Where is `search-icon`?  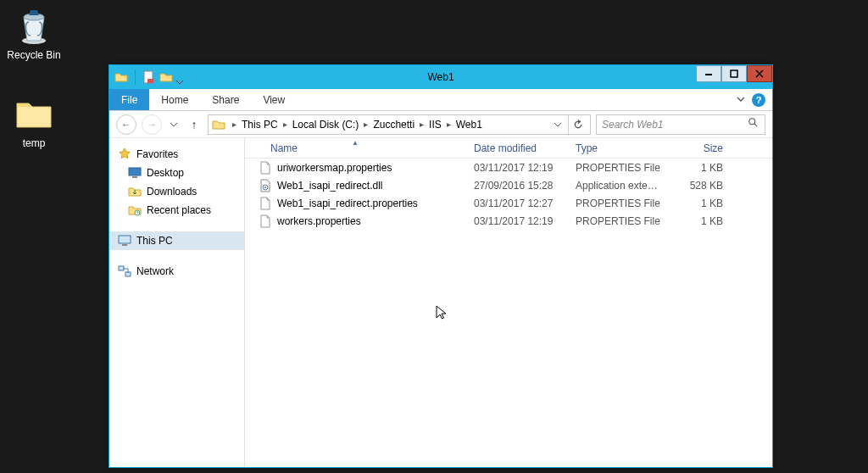
search-icon is located at coordinates (754, 124).